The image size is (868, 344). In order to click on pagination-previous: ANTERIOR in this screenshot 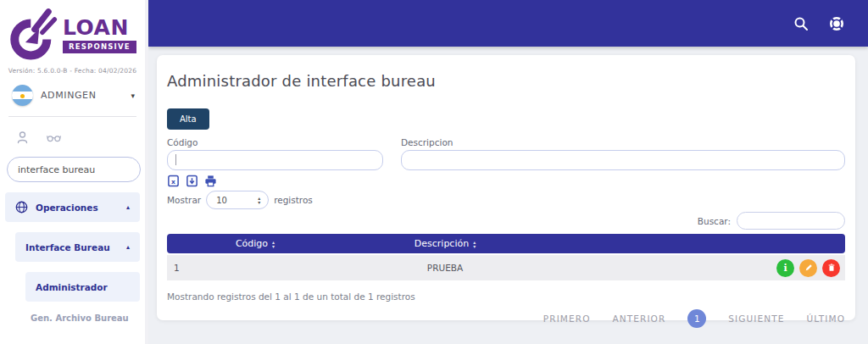, I will do `click(639, 319)`.